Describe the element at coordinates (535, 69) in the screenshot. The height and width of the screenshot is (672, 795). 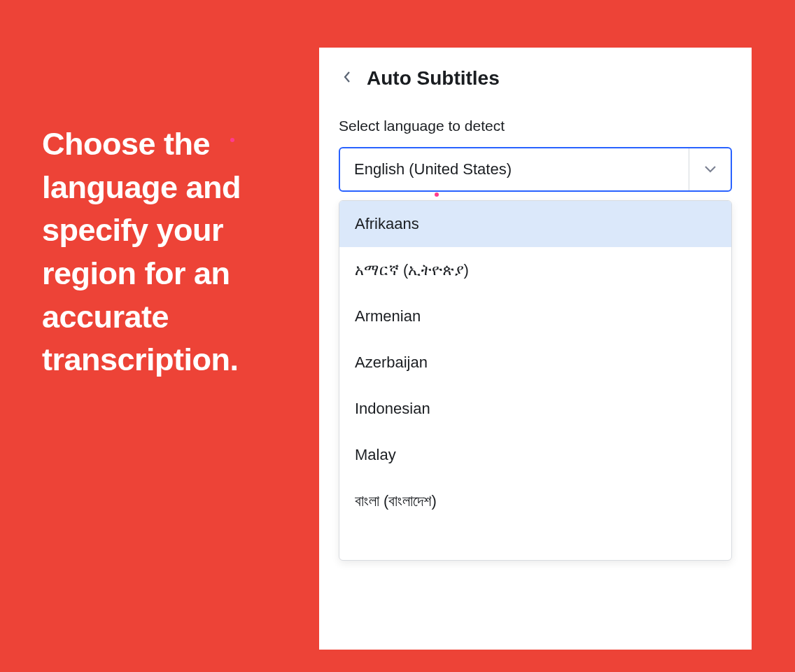
I see `panel-header: Auto Subtitles` at that location.